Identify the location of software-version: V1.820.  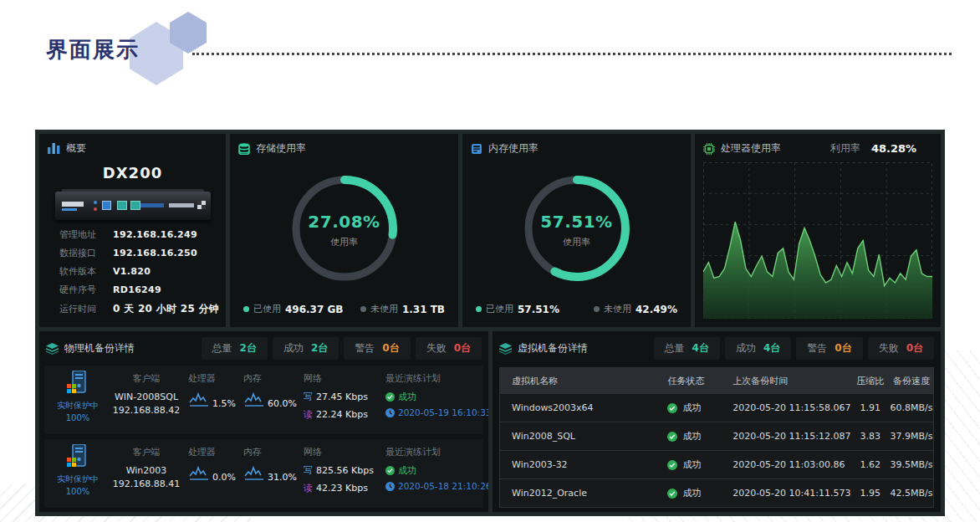
(132, 271).